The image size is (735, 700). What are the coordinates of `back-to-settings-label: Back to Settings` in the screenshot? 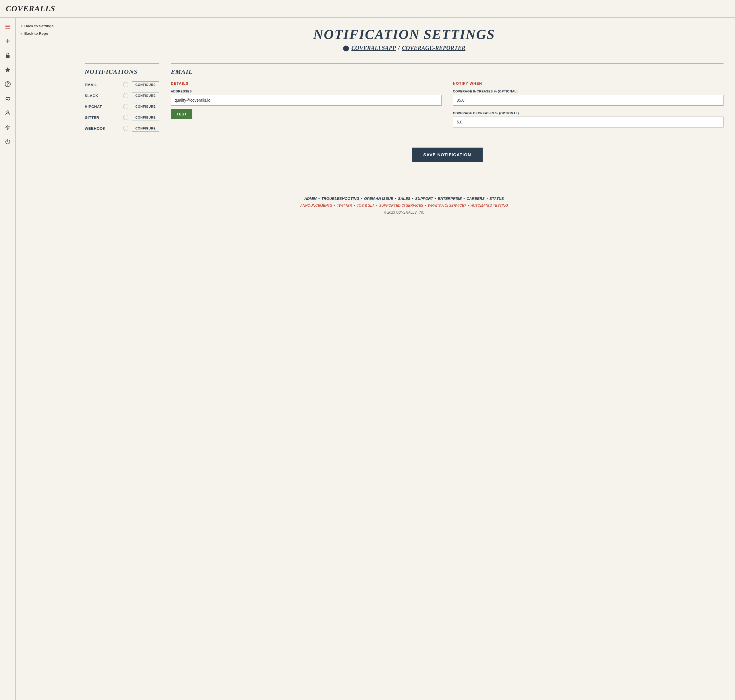 It's located at (39, 26).